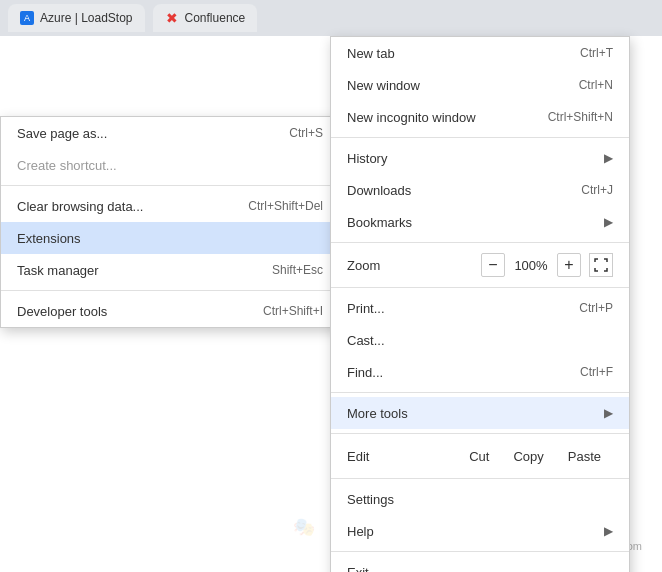 This screenshot has height=572, width=662. Describe the element at coordinates (480, 340) in the screenshot. I see `menu-cast: Cast...` at that location.